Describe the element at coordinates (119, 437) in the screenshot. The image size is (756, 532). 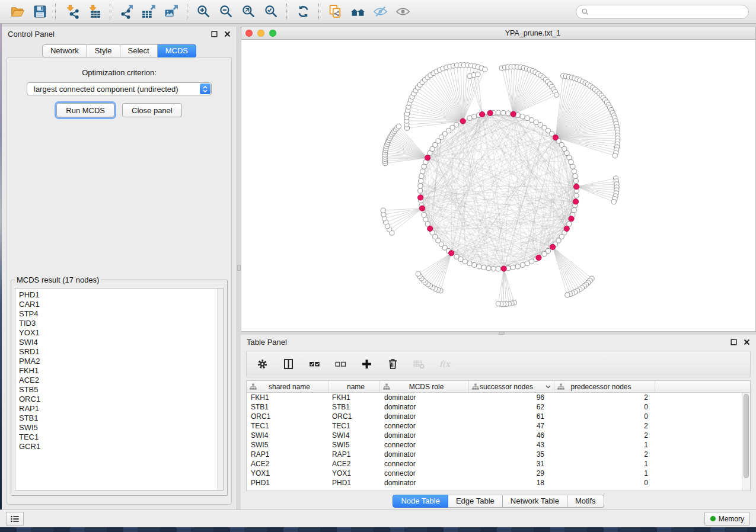
I see `mcds-result-item: TEC1` at that location.